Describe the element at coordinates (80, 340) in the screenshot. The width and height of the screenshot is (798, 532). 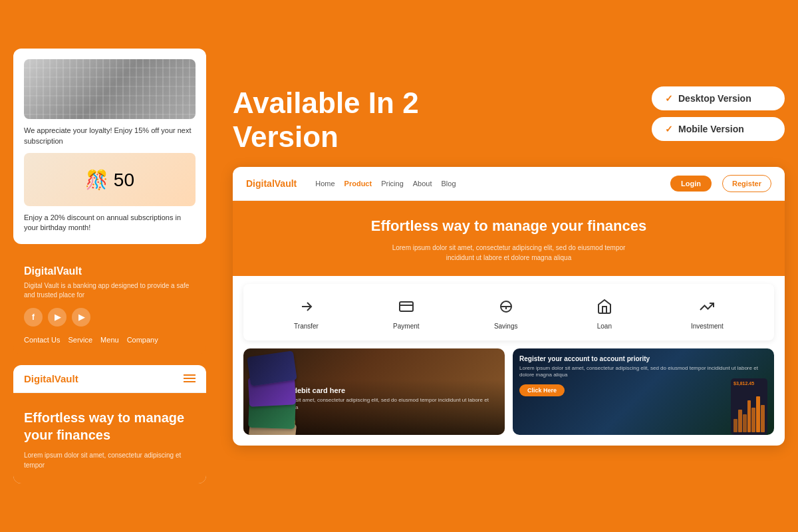
I see `footer-nav-service: Service` at that location.